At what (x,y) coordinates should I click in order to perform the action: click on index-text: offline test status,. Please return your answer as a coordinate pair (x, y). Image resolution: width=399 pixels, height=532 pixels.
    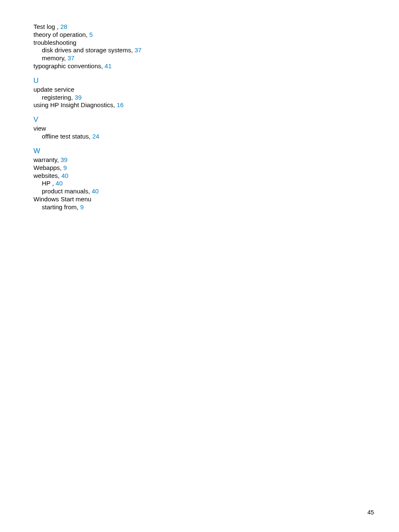
    Looking at the image, I should click on (66, 136).